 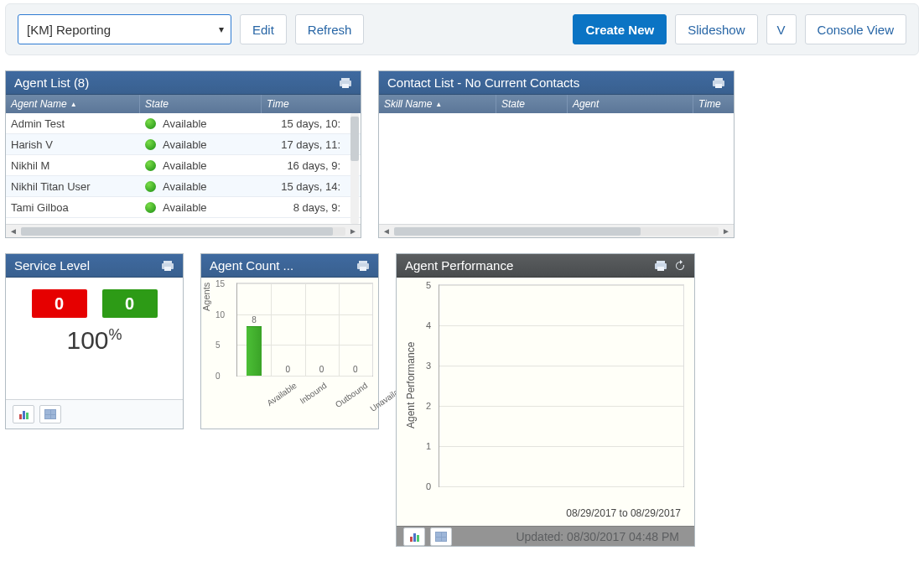 What do you see at coordinates (557, 169) in the screenshot?
I see `contact-list-body` at bounding box center [557, 169].